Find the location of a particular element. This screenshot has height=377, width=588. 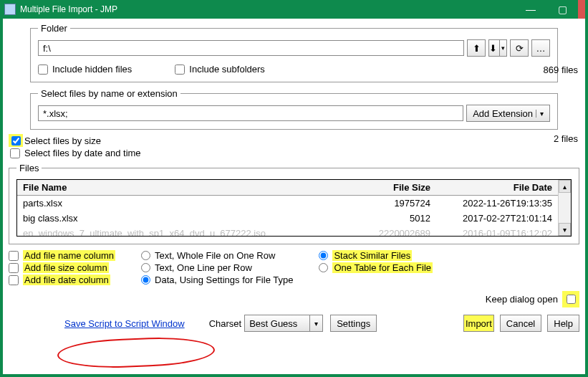

select-by-size-checkbox: Select files by size is located at coordinates (295, 140).